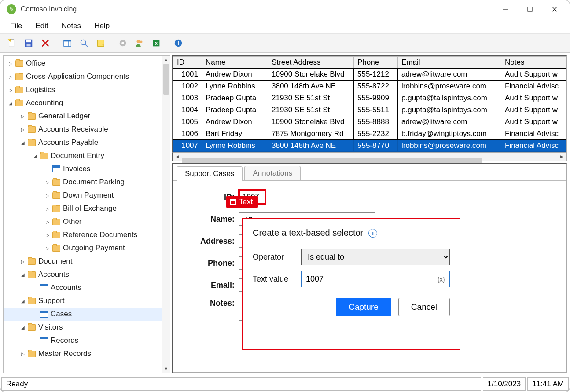 The height and width of the screenshot is (392, 570). What do you see at coordinates (87, 301) in the screenshot?
I see `tree-item: ◢Support` at bounding box center [87, 301].